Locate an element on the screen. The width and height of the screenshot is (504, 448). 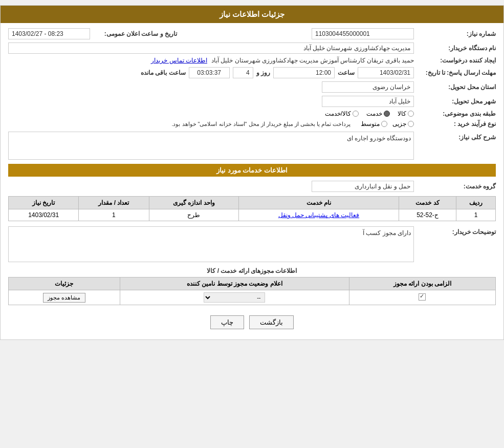
ijadKonande-name: حمید باقری تریقان کارشناس آموزش مدیریت ج… is located at coordinates (313, 60).